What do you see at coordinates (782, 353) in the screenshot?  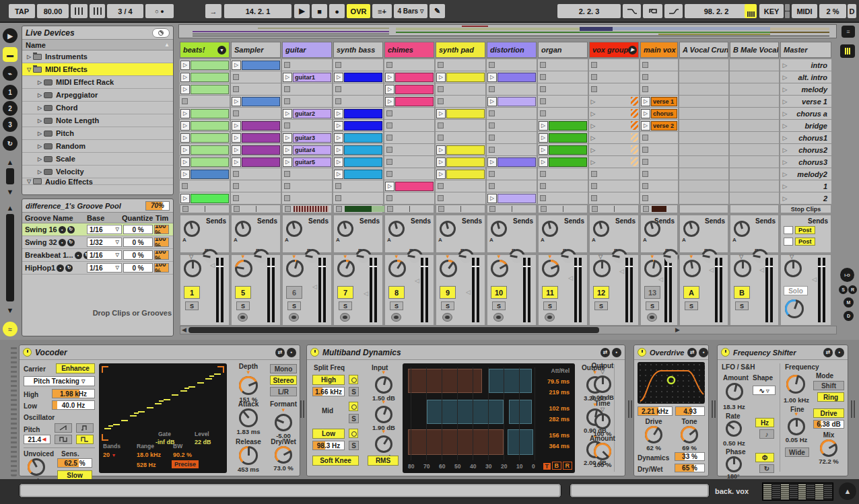 I see `freqshifter-title-bar: Frequency Shifter ⇄▪` at bounding box center [782, 353].